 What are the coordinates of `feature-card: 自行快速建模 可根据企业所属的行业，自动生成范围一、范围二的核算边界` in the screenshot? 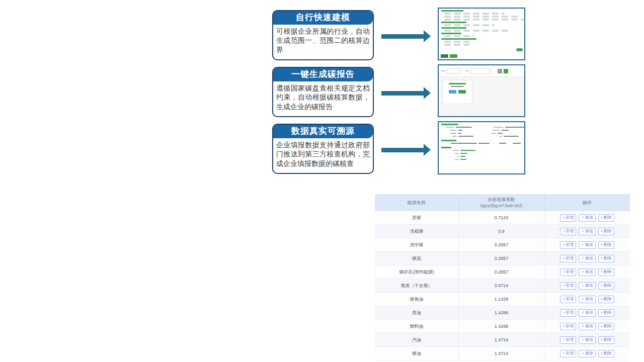 It's located at (323, 35).